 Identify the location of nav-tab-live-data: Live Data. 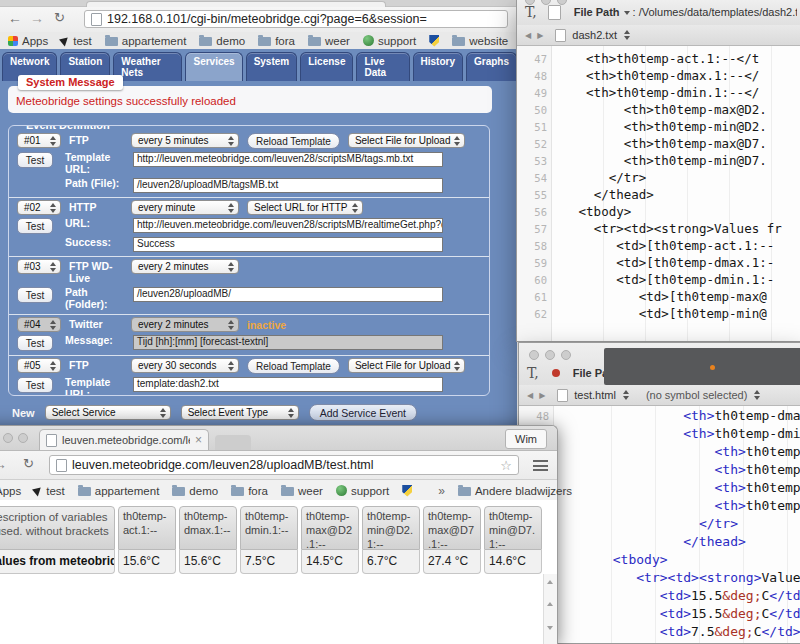
(382, 66).